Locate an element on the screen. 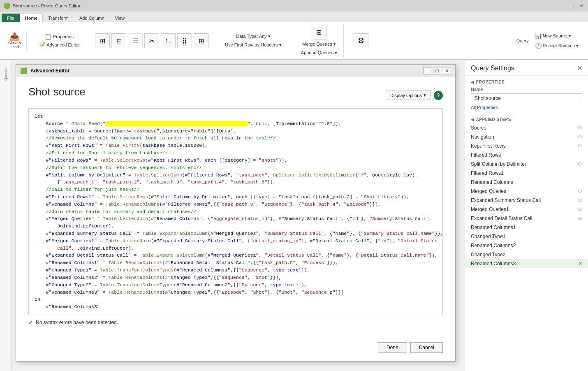 This screenshot has height=371, width=588. step-item: Navigation⚙ is located at coordinates (526, 137).